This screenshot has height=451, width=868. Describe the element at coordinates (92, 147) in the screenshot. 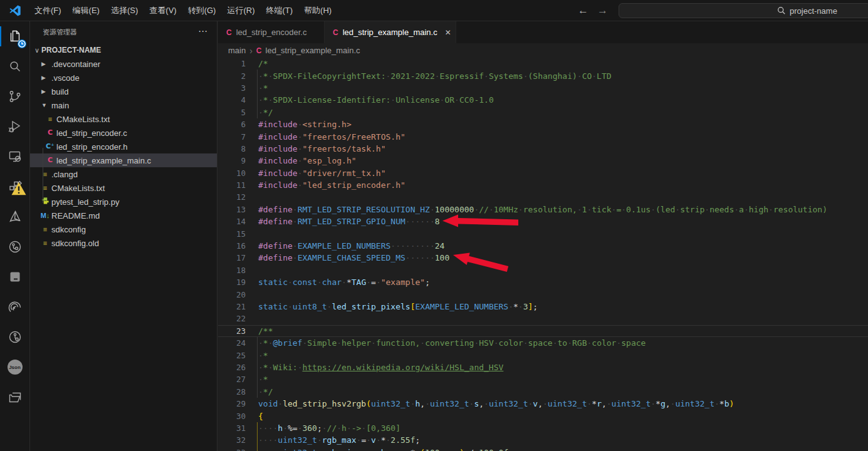

I see `tree-item-label: led_strip_encoder.h` at that location.